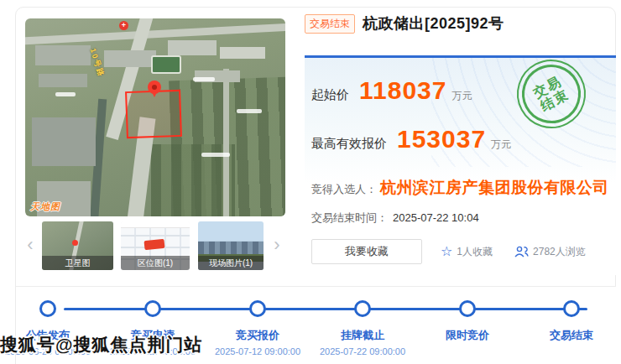  What do you see at coordinates (349, 218) in the screenshot?
I see `end-time-label: 交易结束时间：` at bounding box center [349, 218].